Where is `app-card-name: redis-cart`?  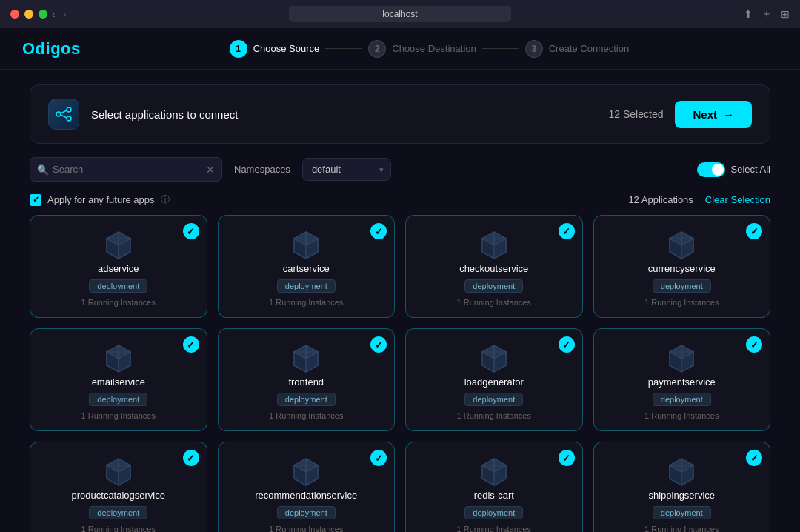 app-card-name: redis-cart is located at coordinates (494, 495).